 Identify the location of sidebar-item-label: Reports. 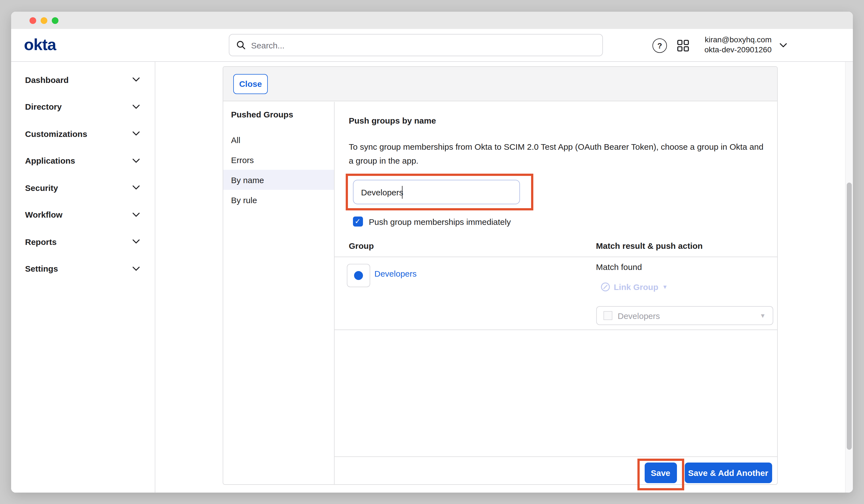
(41, 242).